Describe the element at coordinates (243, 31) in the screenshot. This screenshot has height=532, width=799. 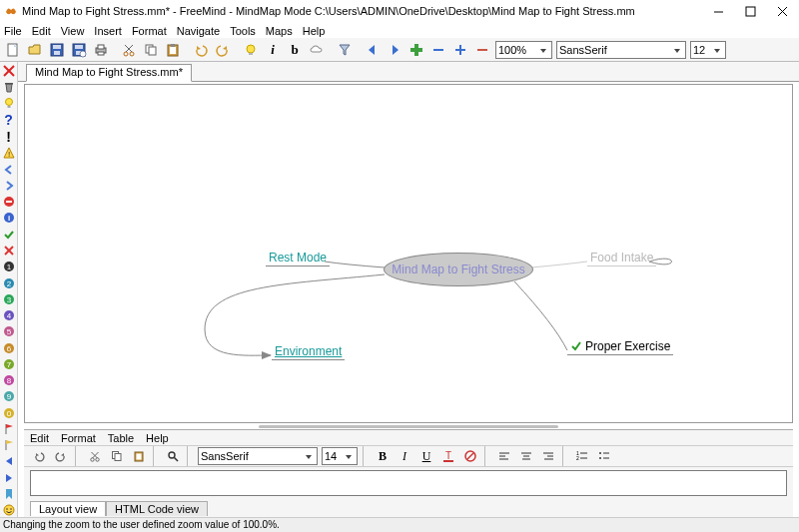
I see `menu-tools: Tools` at that location.